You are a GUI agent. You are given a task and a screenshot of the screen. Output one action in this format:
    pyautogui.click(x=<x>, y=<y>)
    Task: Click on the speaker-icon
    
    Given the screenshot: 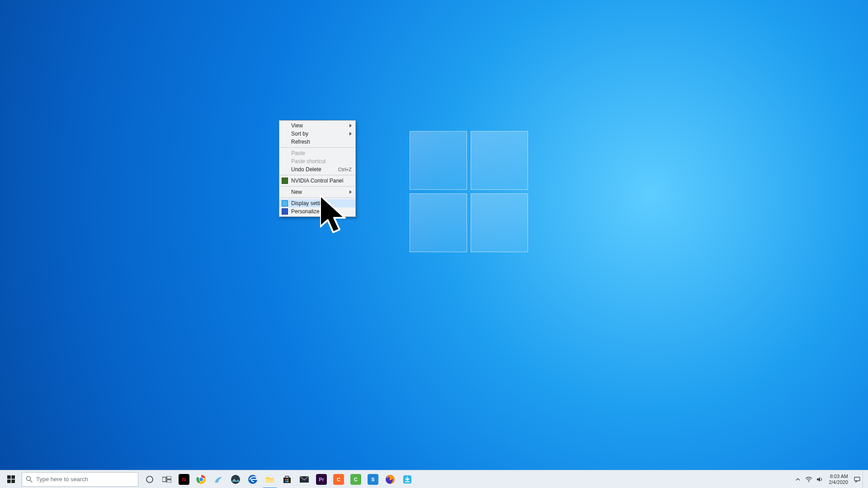 What is the action you would take?
    pyautogui.click(x=820, y=479)
    